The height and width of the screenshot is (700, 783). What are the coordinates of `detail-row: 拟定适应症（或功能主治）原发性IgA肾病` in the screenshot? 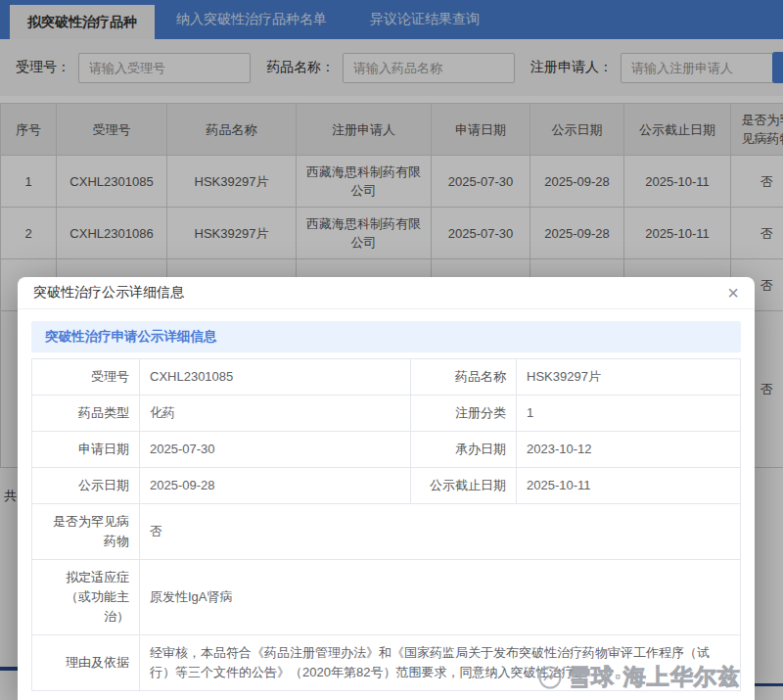 It's located at (387, 597).